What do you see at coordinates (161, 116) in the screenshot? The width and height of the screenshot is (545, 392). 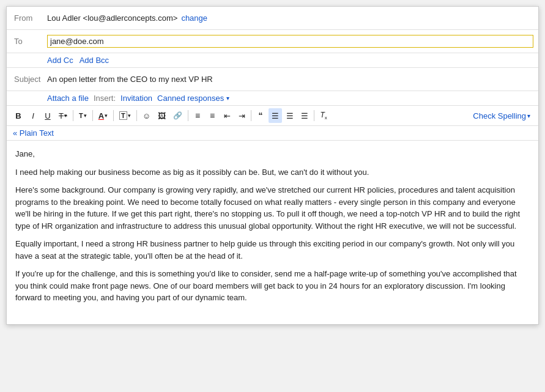 I see `image-button: 🖼` at bounding box center [161, 116].